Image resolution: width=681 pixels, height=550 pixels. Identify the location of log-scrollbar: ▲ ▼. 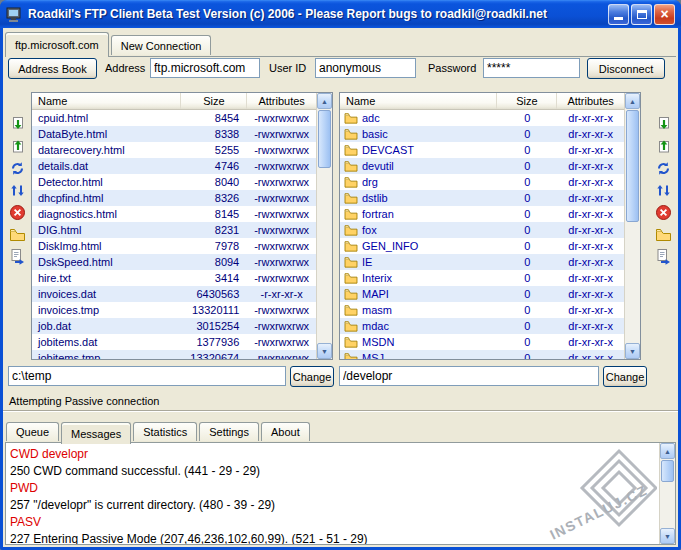
(667, 494).